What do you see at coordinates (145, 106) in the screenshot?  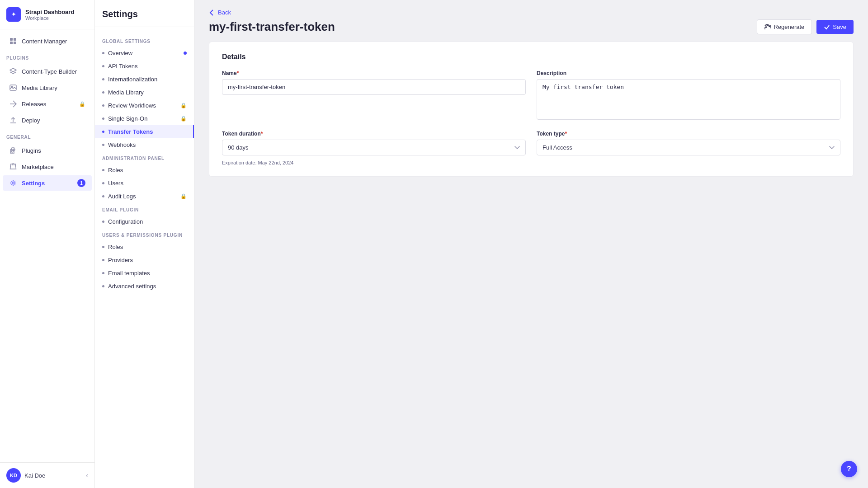 I see `settings-review-workflows: Review Workflows 🔒` at bounding box center [145, 106].